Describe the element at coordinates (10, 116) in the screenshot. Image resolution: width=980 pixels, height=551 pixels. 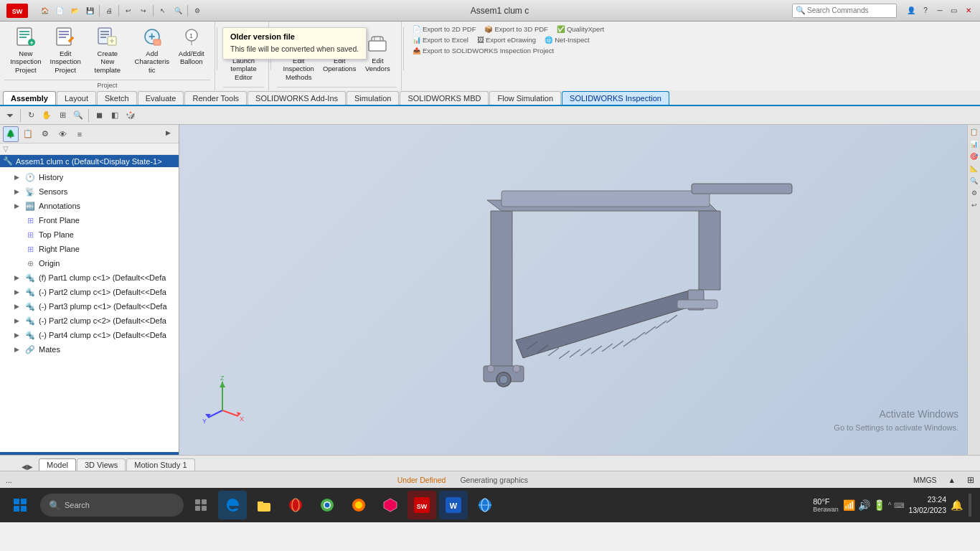
I see `filter-icon: ⏷` at that location.